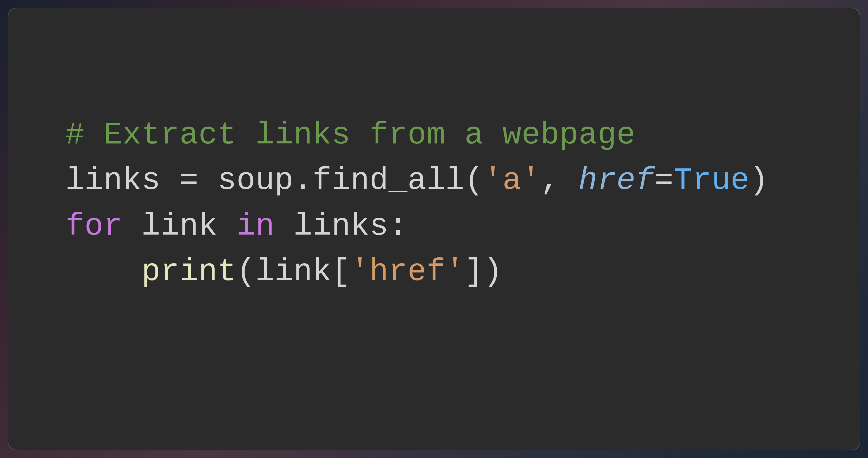  I want to click on code-string-href: 'href', so click(408, 272).